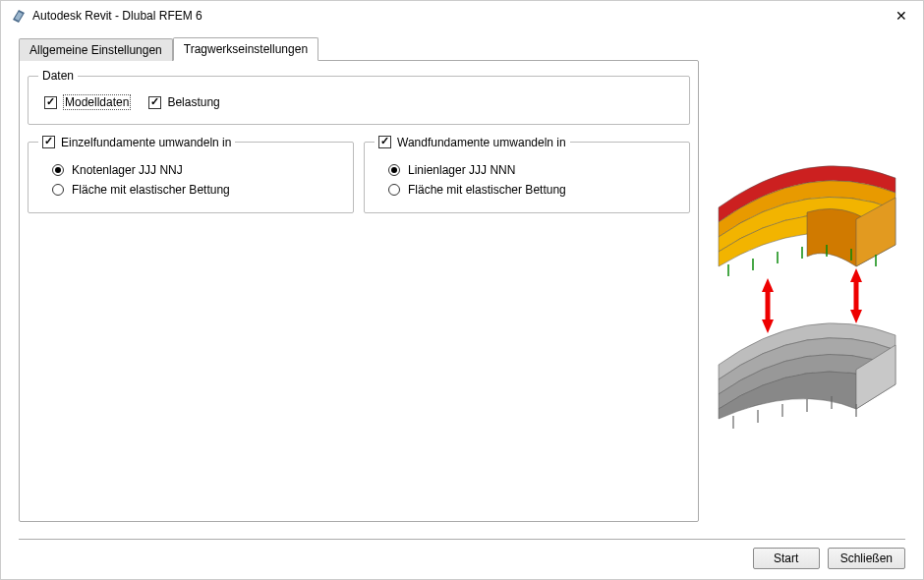 The height and width of the screenshot is (580, 924). What do you see at coordinates (478, 190) in the screenshot?
I see `radio-wand-flaeche: Fläche mit elastischer Bettung` at bounding box center [478, 190].